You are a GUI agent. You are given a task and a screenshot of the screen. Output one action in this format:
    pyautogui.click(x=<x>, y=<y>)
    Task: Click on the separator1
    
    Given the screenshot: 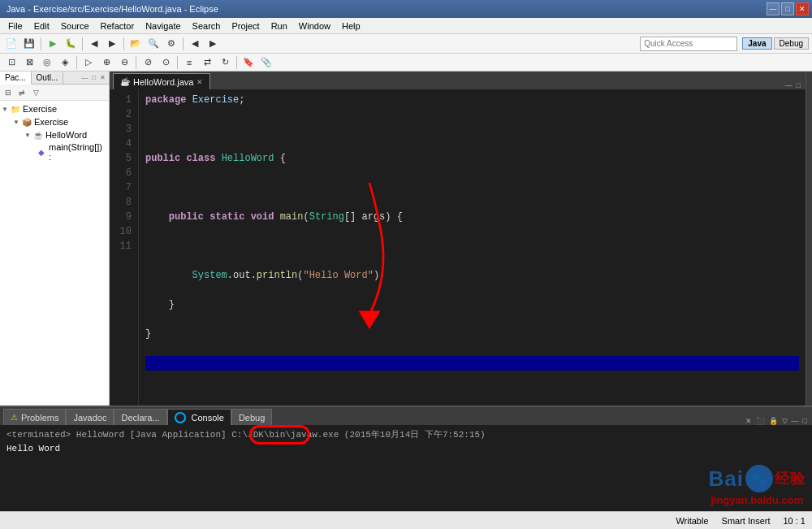 What is the action you would take?
    pyautogui.click(x=41, y=44)
    